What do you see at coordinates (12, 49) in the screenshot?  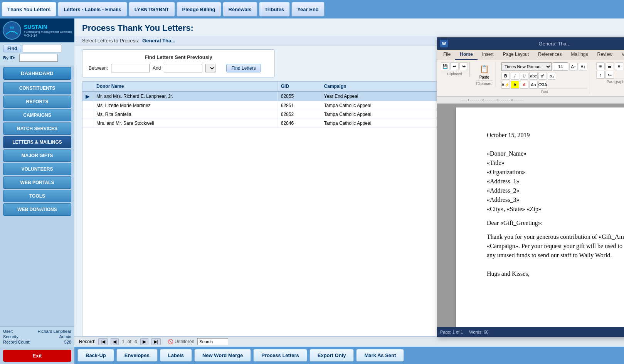 I see `find-button: Find` at bounding box center [12, 49].